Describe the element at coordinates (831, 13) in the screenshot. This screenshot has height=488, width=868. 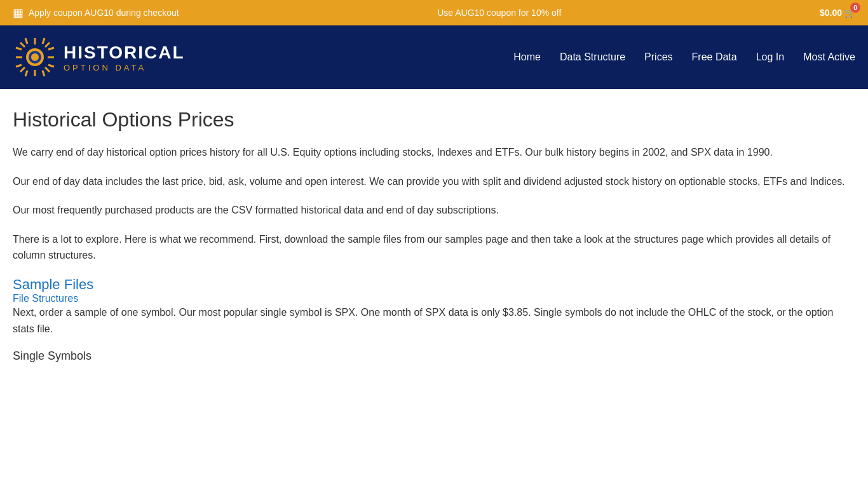
I see `cart-price: $0.00` at that location.